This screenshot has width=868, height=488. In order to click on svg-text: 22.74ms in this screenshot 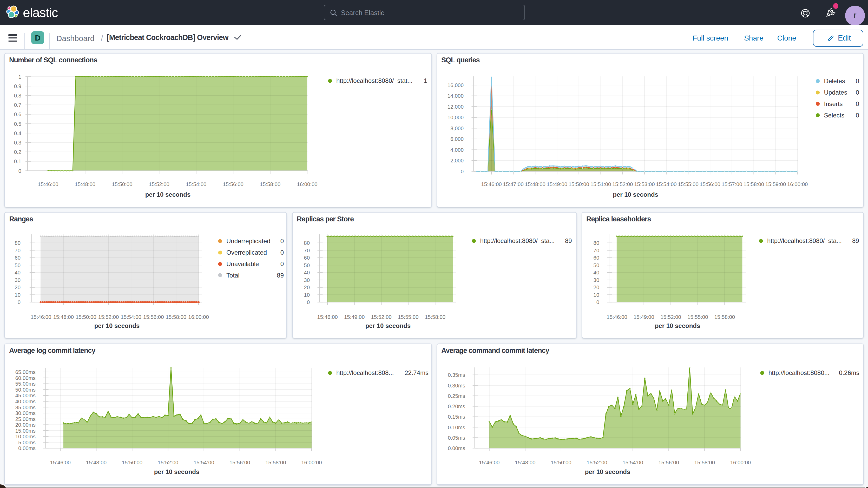, I will do `click(416, 373)`.